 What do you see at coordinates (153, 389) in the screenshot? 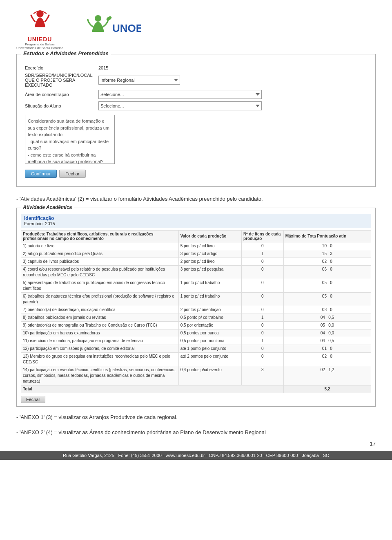
I see `total-label: Total` at bounding box center [153, 389].